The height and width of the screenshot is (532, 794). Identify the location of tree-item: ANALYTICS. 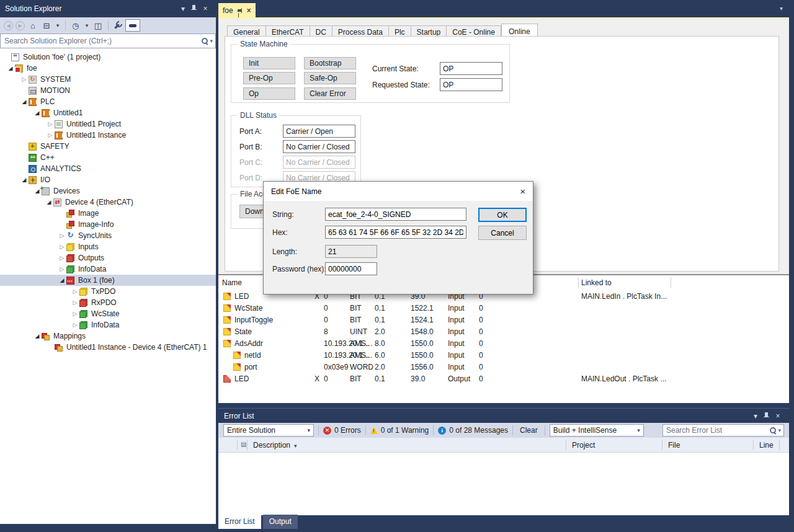
(108, 169).